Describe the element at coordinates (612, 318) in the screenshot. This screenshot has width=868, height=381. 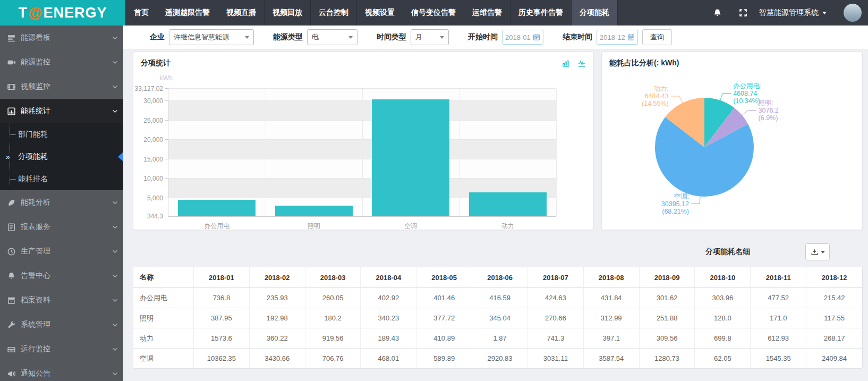
I see `table-cell: 312.99` at that location.